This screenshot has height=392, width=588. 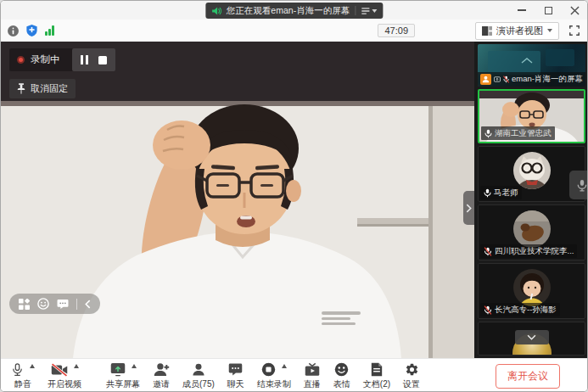 What do you see at coordinates (63, 304) in the screenshot?
I see `chat-bubble-icon` at bounding box center [63, 304].